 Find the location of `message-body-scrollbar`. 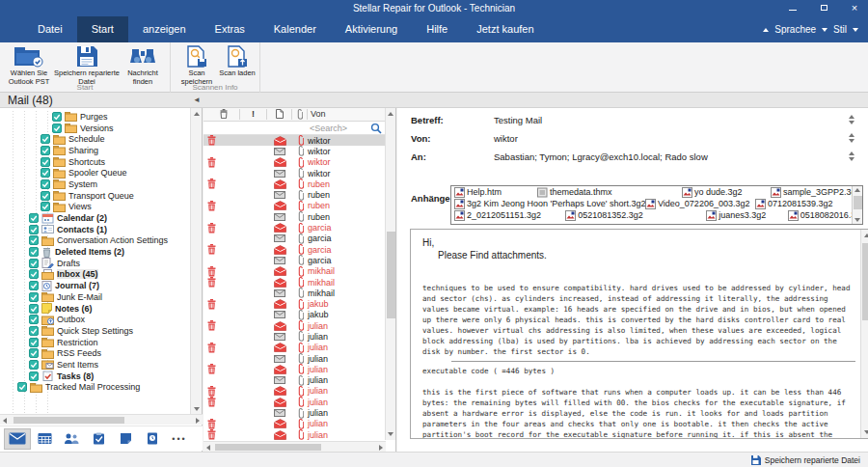

message-body-scrollbar is located at coordinates (864, 334).